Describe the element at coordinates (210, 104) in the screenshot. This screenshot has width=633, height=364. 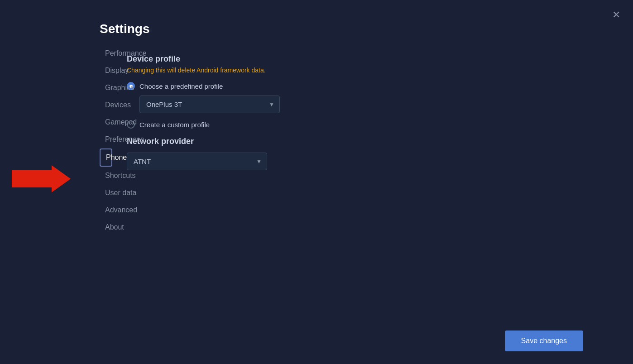
I see `device-profile-dropdown: OnePlus 3T Samsung Galaxy S9 Pixel 4 Nex…` at that location.